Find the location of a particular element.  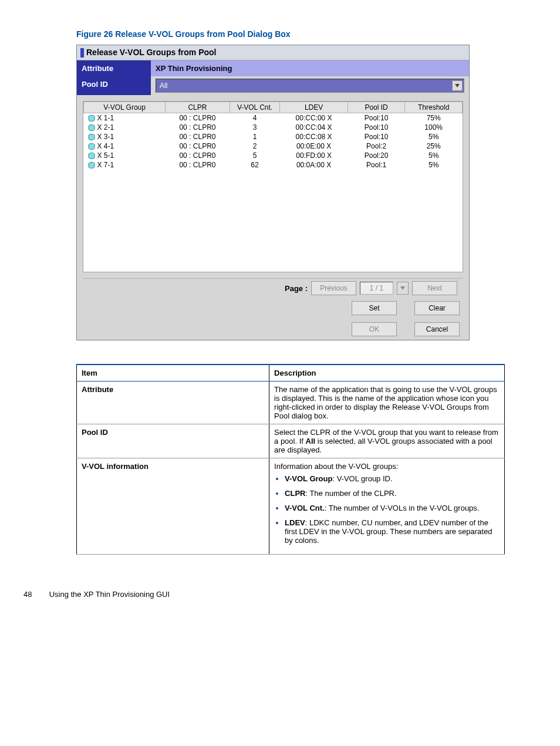

page-footer: 48 Using the XP Thin Provisioning GUI is located at coordinates (280, 594).